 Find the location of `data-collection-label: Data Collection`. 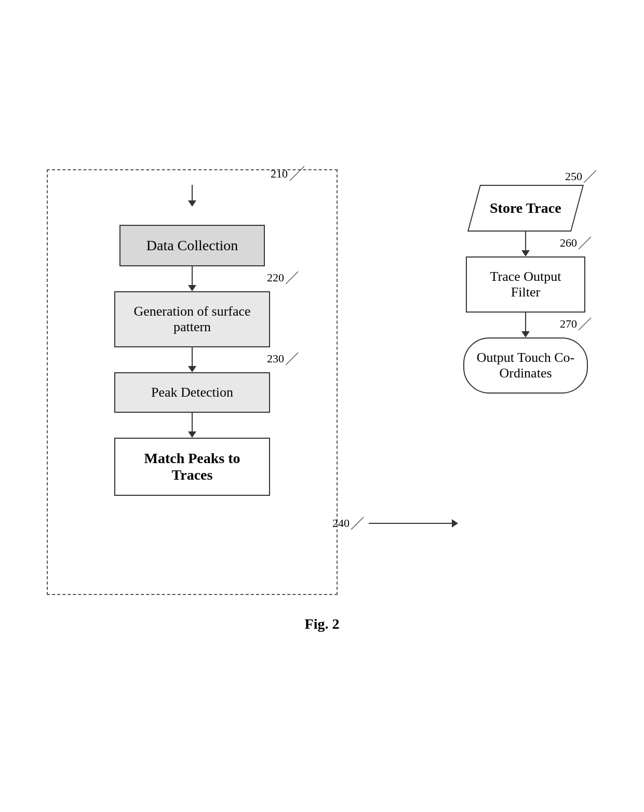

data-collection-label: Data Collection is located at coordinates (192, 245).